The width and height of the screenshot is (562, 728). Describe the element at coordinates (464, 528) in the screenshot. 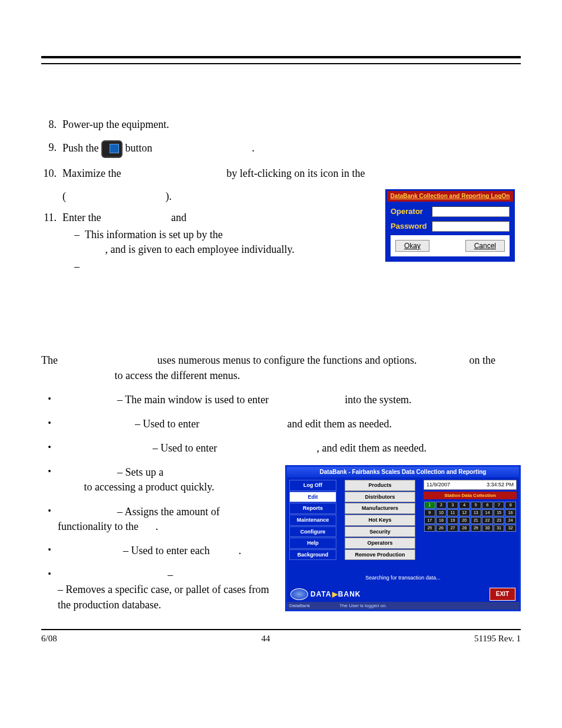

I see `grid-cell: 28` at that location.